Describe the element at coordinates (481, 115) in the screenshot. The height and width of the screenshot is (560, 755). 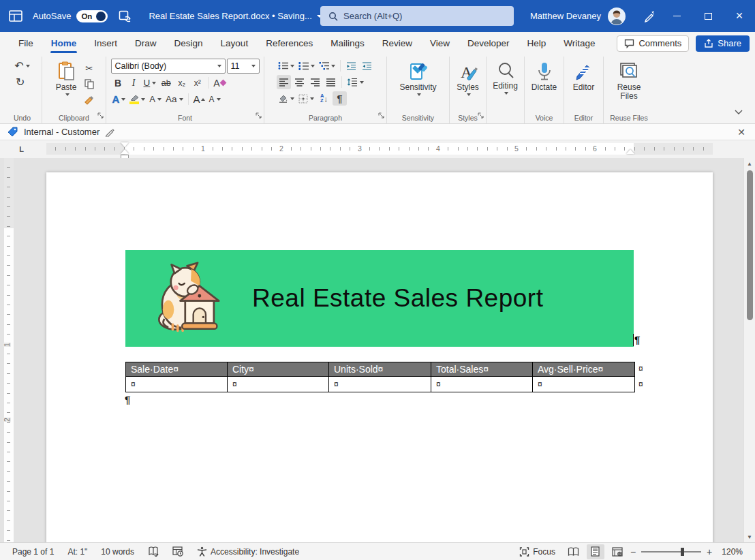
I see `styles-dialog-launcher` at that location.